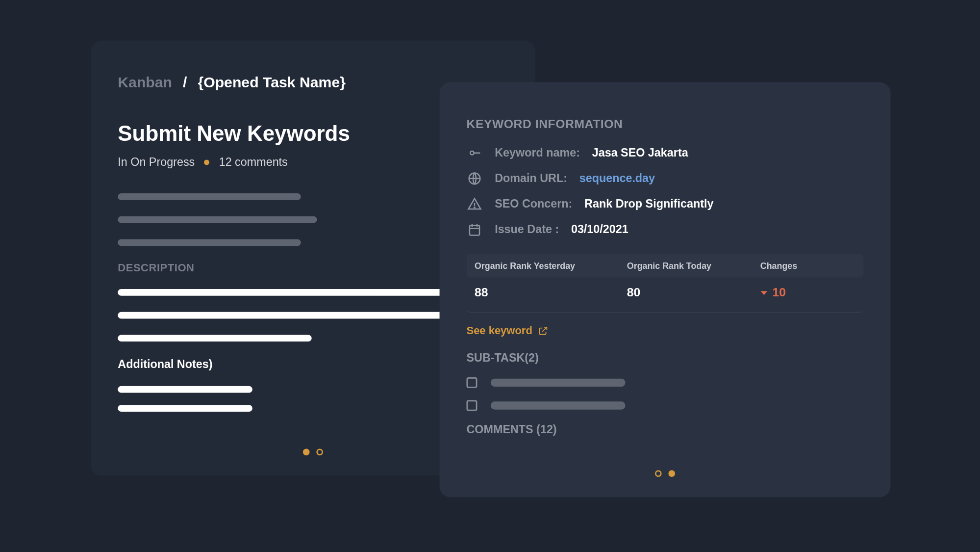 This screenshot has width=980, height=552. Describe the element at coordinates (543, 331) in the screenshot. I see `external-link-icon` at that location.